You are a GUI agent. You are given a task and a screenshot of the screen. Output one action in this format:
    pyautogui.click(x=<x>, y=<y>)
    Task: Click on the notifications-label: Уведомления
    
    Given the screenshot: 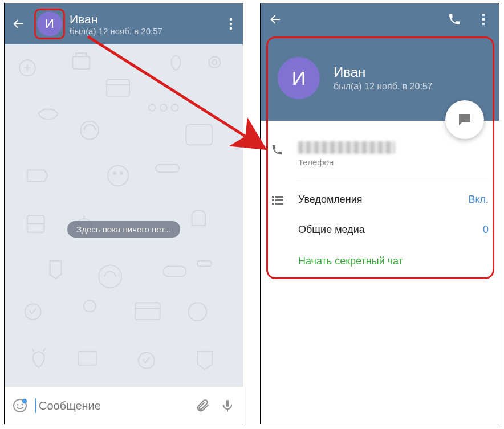 What is the action you would take?
    pyautogui.click(x=376, y=199)
    